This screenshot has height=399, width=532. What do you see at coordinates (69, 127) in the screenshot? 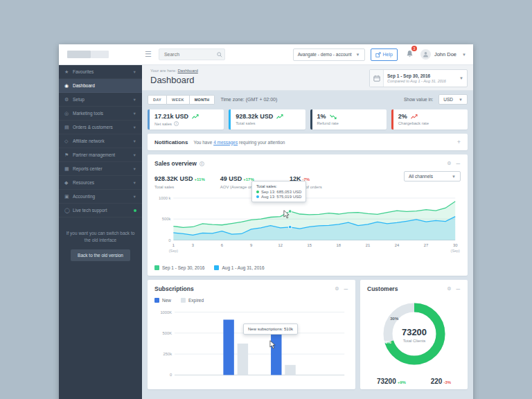
I see `orders-icon: ▤` at bounding box center [69, 127].